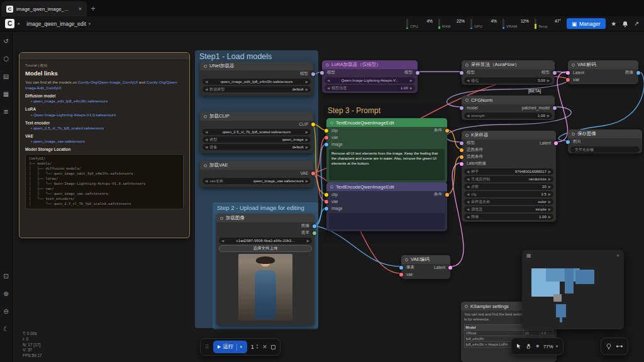 The height and width of the screenshot is (362, 644). What do you see at coordinates (625, 24) in the screenshot?
I see `notifications-icon` at bounding box center [625, 24].